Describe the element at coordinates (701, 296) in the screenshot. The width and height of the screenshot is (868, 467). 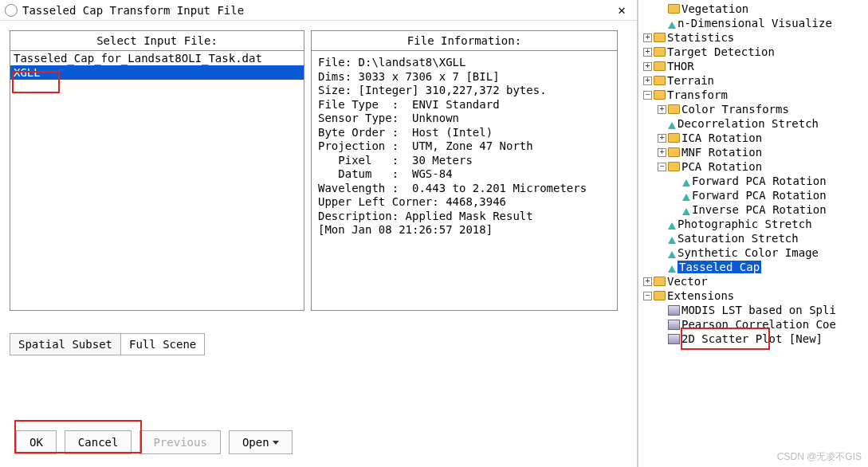
I see `tree-item-label: Extensions` at that location.